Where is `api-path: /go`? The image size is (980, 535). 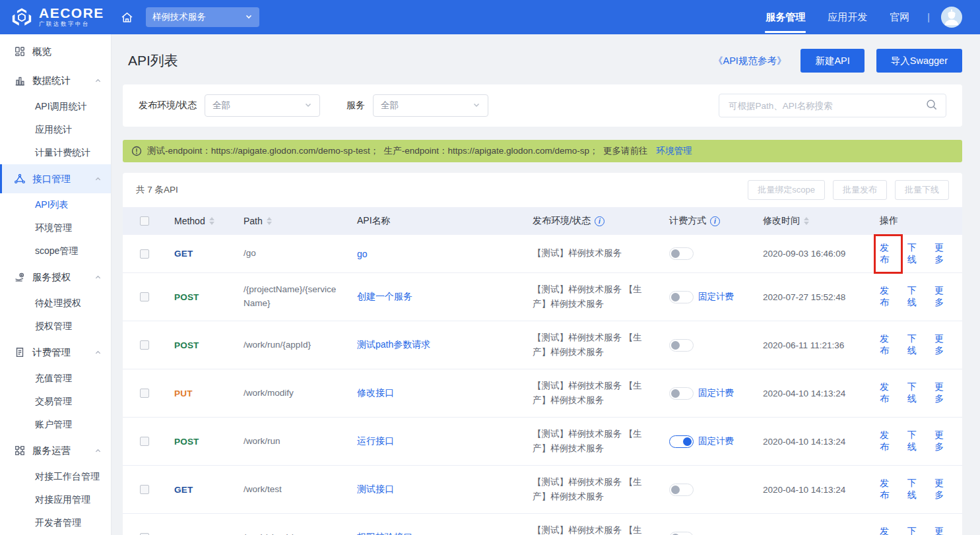 api-path: /go is located at coordinates (249, 253).